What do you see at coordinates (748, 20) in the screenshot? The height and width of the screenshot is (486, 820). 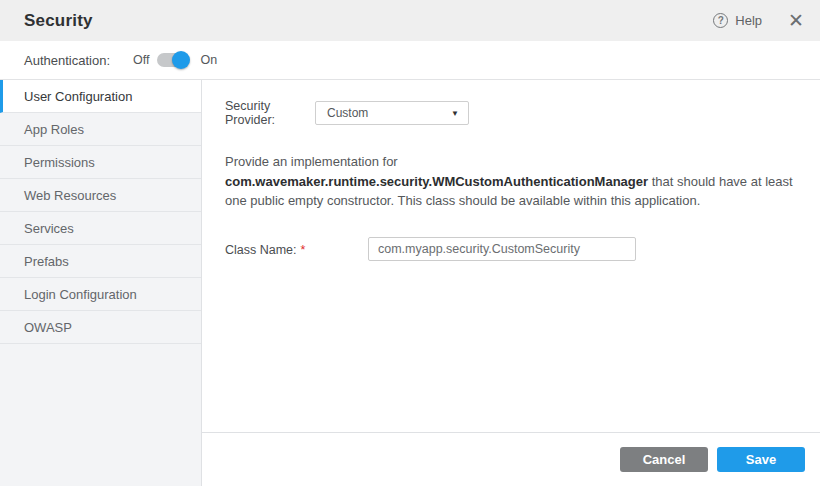 I see `help-label: Help` at bounding box center [748, 20].